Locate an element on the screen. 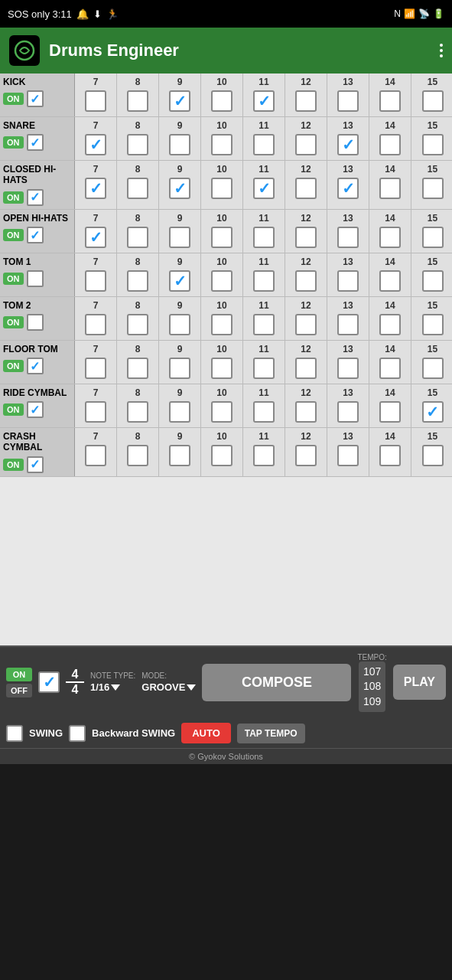  note-type-dropdown-arrow is located at coordinates (115, 688).